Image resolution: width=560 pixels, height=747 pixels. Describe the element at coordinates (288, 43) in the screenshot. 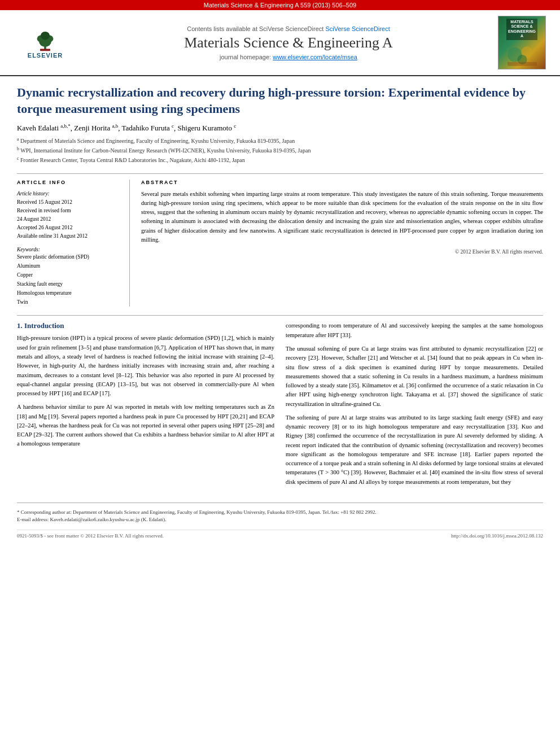

I see `journal-header-center: Contents lists available at SciVerse Sci…` at that location.